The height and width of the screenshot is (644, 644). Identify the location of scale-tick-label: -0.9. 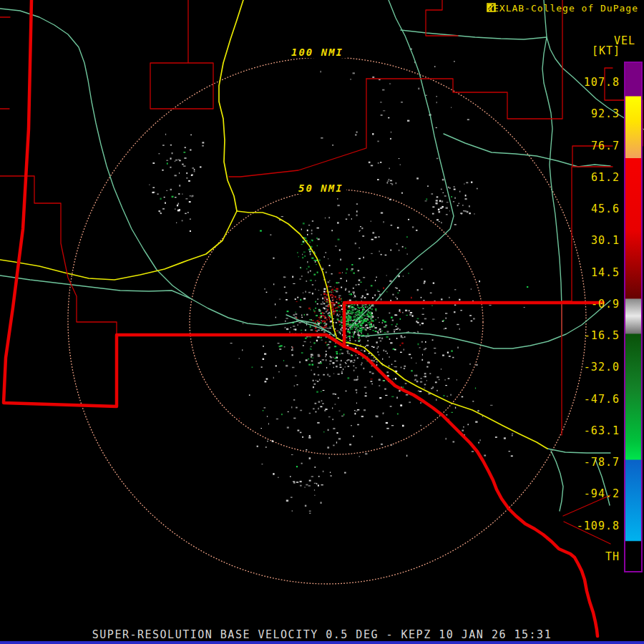
(595, 304).